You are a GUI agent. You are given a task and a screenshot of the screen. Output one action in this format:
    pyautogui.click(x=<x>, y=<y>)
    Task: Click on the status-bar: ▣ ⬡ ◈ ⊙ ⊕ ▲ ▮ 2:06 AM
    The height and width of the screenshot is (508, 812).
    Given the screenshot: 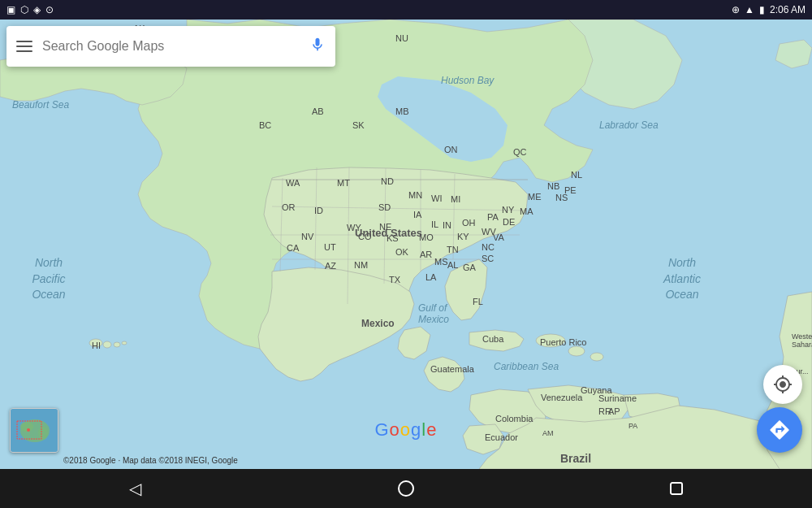 What is the action you would take?
    pyautogui.click(x=406, y=10)
    